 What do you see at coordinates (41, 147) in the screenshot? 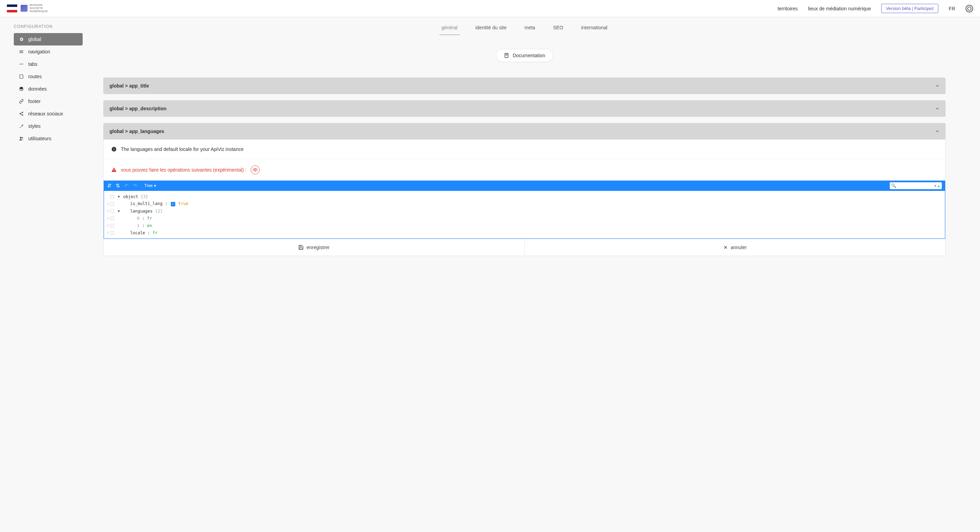
I see `sidebar: CONFIGURATION global navigation tabs rou…` at bounding box center [41, 147].